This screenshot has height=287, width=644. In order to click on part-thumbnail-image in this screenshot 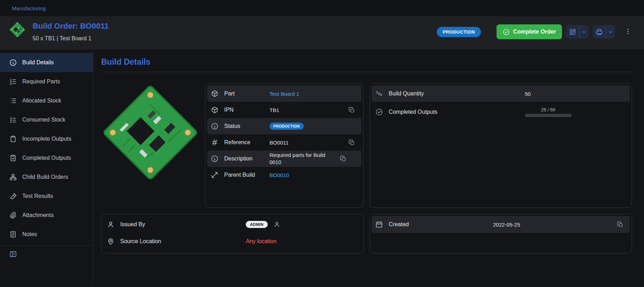, I will do `click(17, 30)`.